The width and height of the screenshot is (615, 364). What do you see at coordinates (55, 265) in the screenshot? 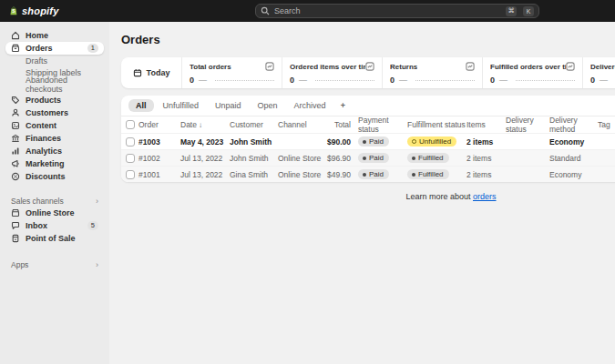
I see `apps-header: Apps ›` at bounding box center [55, 265].